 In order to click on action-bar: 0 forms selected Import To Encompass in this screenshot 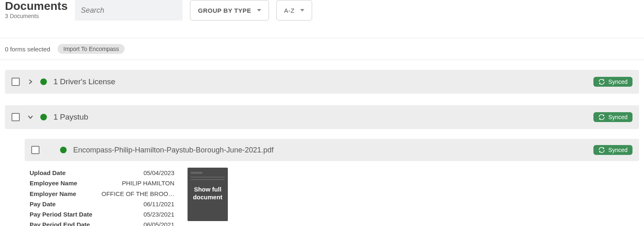, I will do `click(322, 49)`.